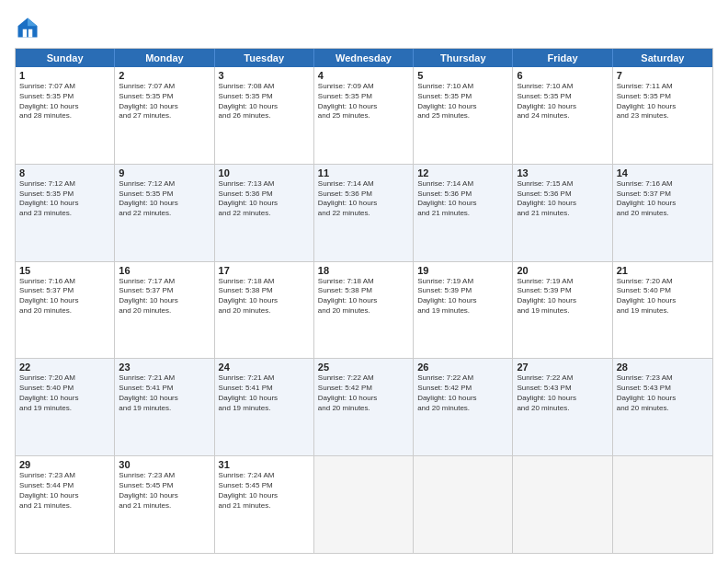 Image resolution: width=728 pixels, height=563 pixels. I want to click on cell-info-line: Sunset: 5:43 PM, so click(663, 388).